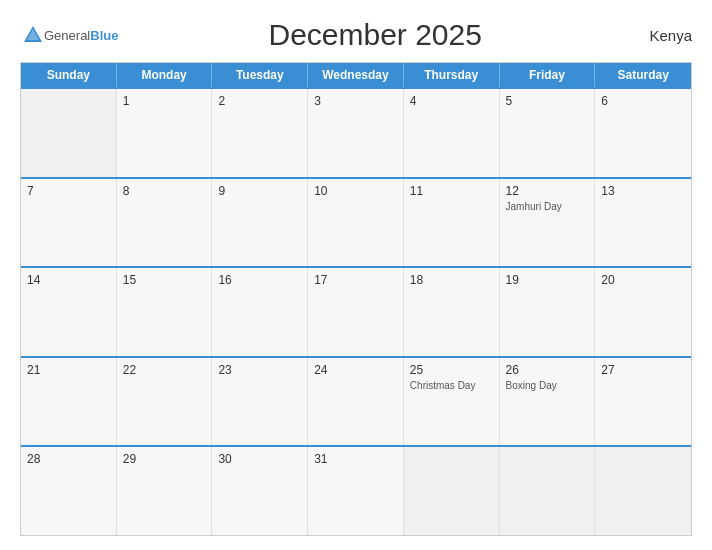  I want to click on day-number: 23, so click(260, 371).